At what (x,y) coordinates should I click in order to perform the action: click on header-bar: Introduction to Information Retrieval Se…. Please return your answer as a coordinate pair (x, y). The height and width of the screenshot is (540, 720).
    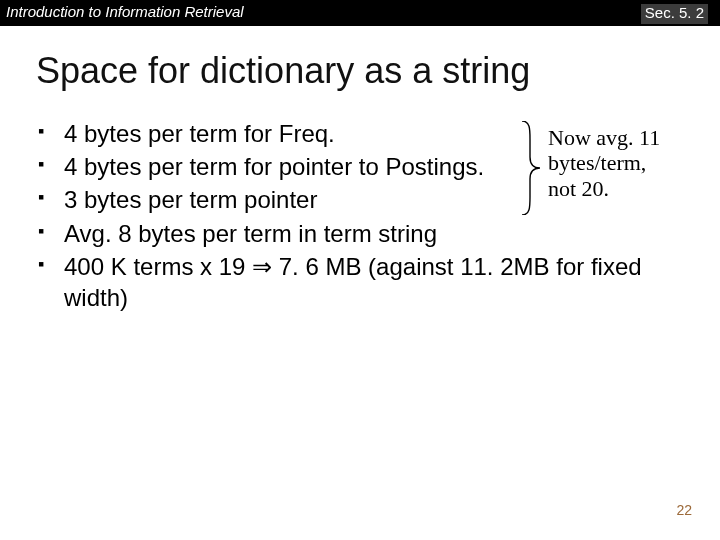
    Looking at the image, I should click on (360, 13).